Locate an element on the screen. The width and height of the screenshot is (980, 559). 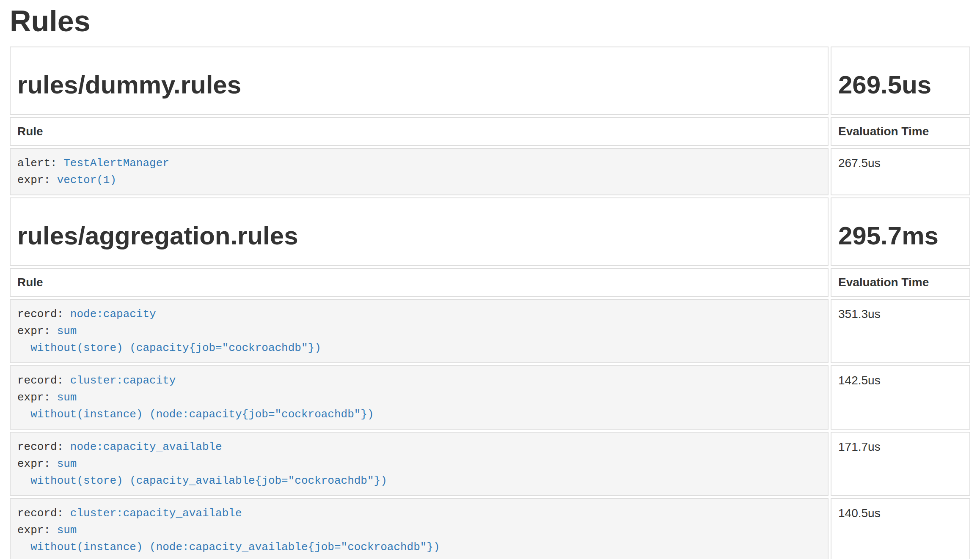
rule-eval-time-cell: 351.3us is located at coordinates (900, 331).